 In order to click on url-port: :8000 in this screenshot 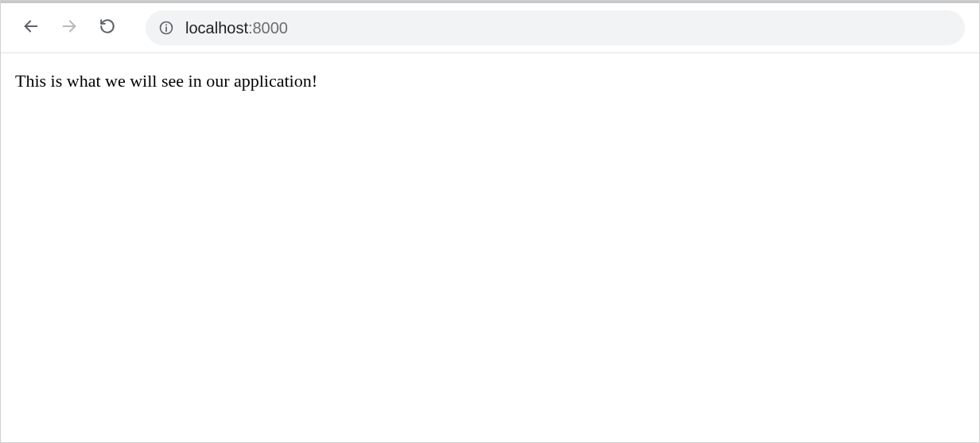, I will do `click(268, 28)`.